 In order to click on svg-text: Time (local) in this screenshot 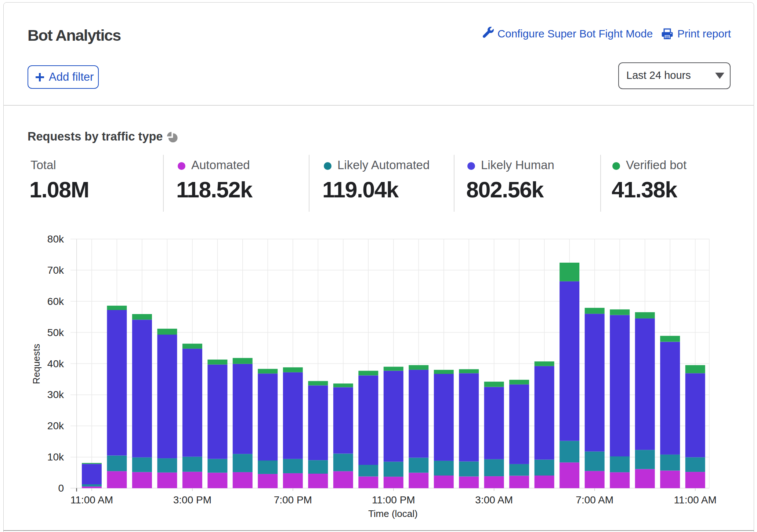, I will do `click(393, 514)`.